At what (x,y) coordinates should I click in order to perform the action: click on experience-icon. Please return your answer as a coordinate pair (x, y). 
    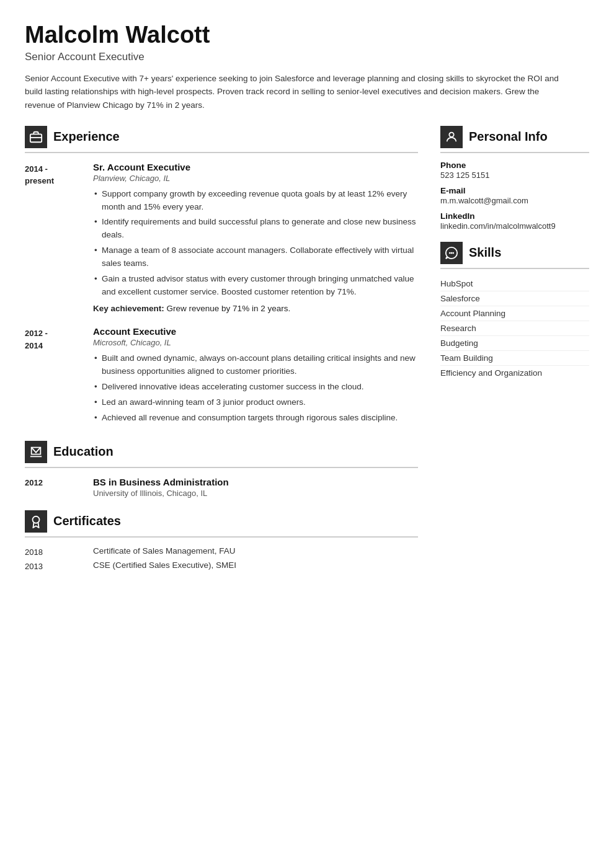
    Looking at the image, I should click on (36, 137).